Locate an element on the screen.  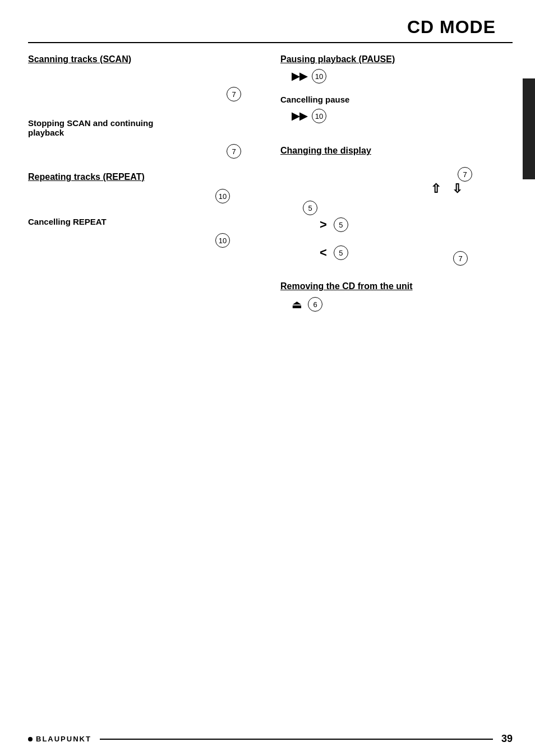
cancel-repeat-circle: 10 is located at coordinates (223, 240).